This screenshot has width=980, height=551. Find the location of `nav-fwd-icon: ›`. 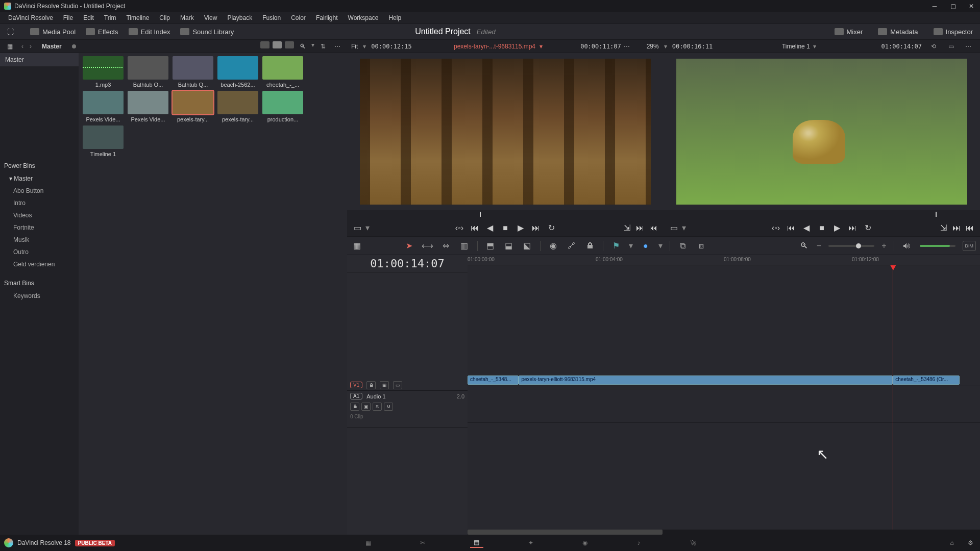

nav-fwd-icon: › is located at coordinates (31, 46).